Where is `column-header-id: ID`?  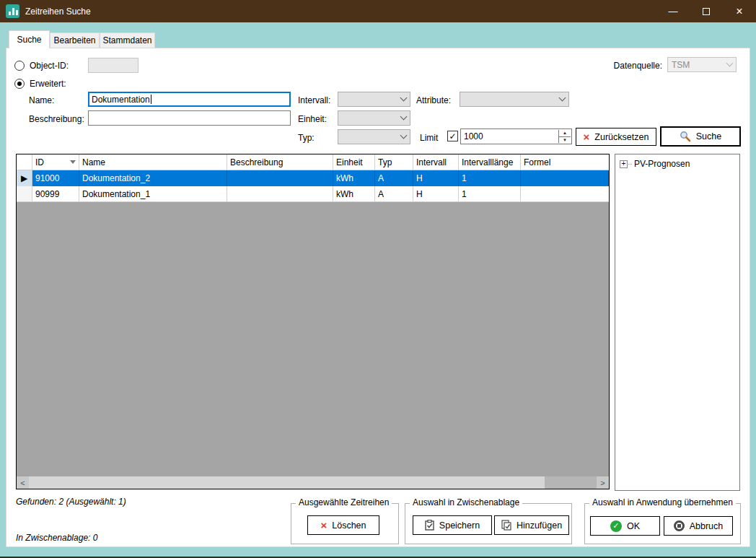
column-header-id: ID is located at coordinates (56, 162).